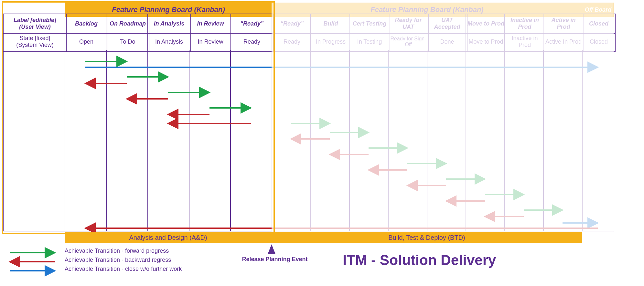 This screenshot has width=644, height=286. I want to click on release-marker-label: Release Planning Event, so click(275, 259).